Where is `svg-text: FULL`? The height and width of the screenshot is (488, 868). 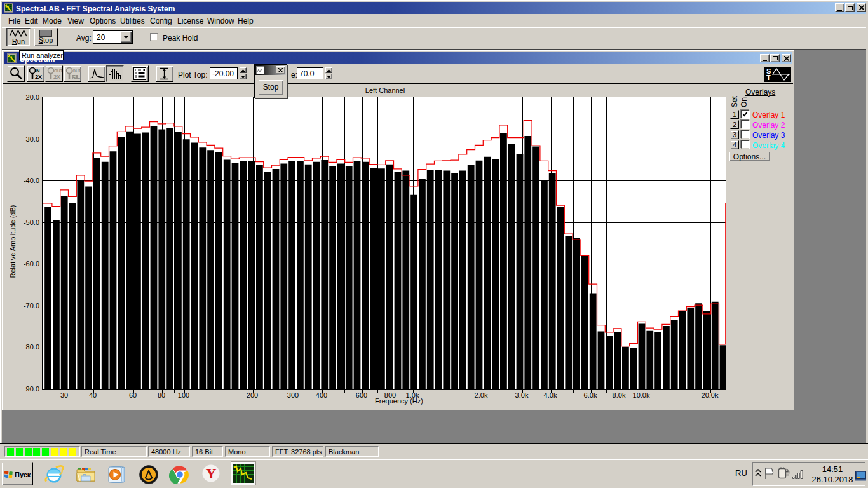
svg-text: FULL is located at coordinates (76, 76).